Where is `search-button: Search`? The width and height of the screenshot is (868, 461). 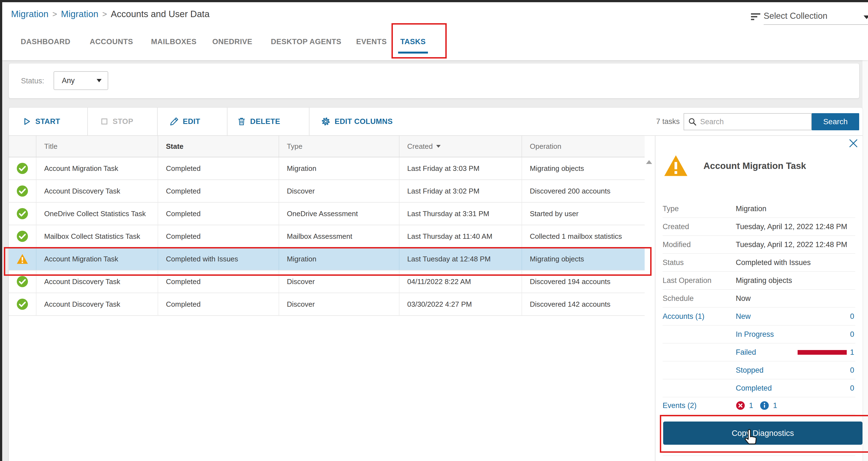
search-button: Search is located at coordinates (836, 122).